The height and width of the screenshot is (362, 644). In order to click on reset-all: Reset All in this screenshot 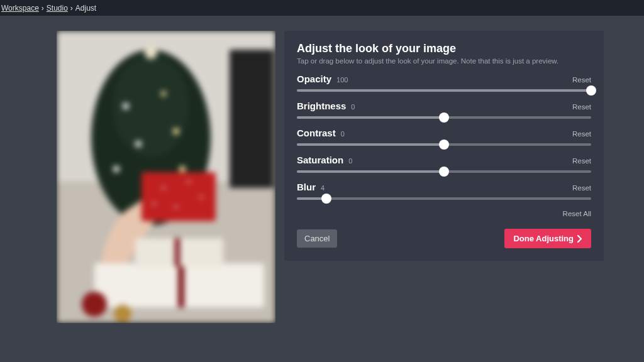, I will do `click(577, 214)`.